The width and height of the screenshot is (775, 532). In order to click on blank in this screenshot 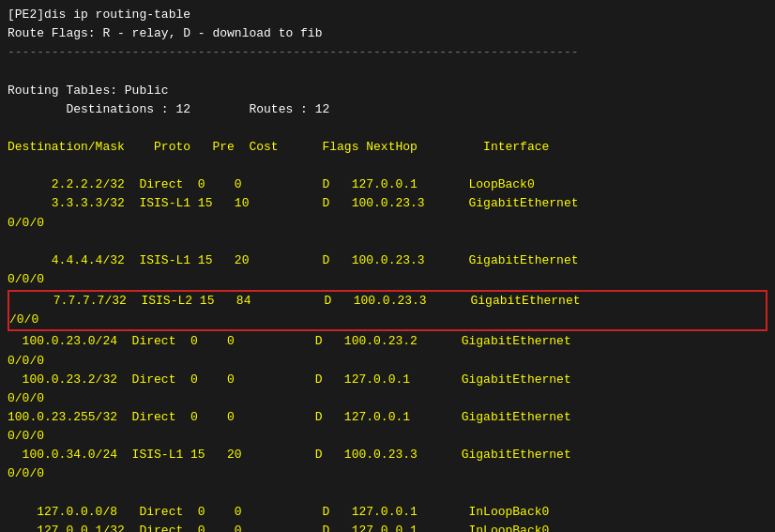, I will do `click(388, 71)`.